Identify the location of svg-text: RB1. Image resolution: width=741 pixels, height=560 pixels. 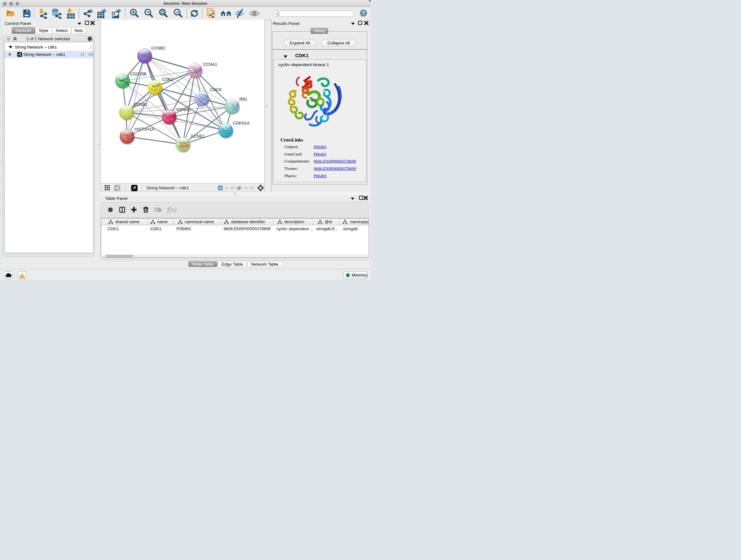
(243, 99).